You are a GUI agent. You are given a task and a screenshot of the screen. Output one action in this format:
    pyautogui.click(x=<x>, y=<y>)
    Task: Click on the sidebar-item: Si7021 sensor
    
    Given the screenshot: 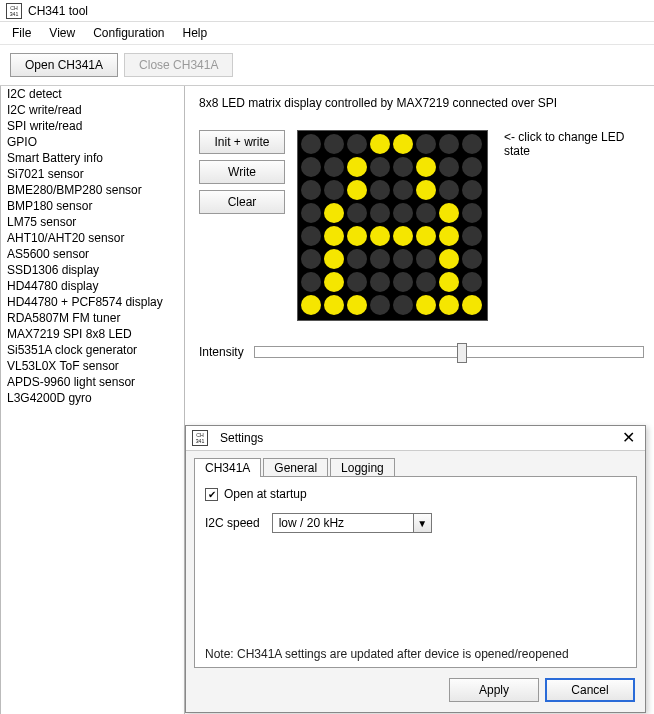 What is the action you would take?
    pyautogui.click(x=92, y=174)
    